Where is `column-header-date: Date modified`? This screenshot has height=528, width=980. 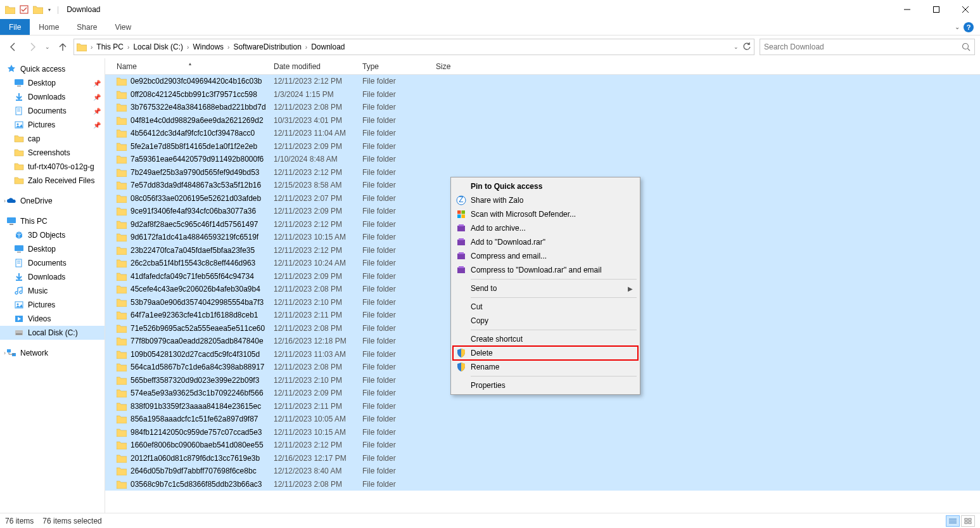 column-header-date: Date modified is located at coordinates (313, 67).